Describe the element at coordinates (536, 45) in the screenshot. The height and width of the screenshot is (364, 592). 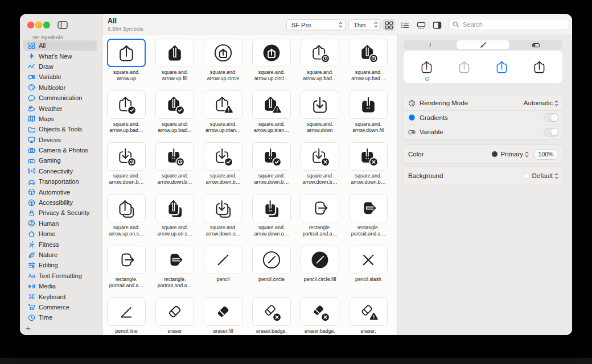
I see `tab-animate` at that location.